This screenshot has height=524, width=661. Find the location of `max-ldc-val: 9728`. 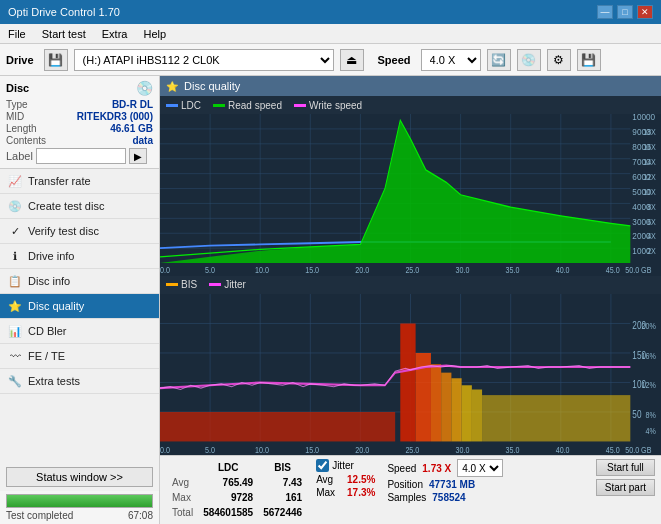

max-ldc-val: 9728 is located at coordinates (228, 498).